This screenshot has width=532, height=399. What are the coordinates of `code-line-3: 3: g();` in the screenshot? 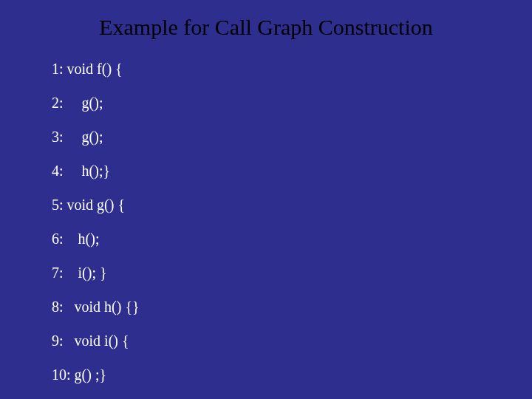 It's located at (270, 137).